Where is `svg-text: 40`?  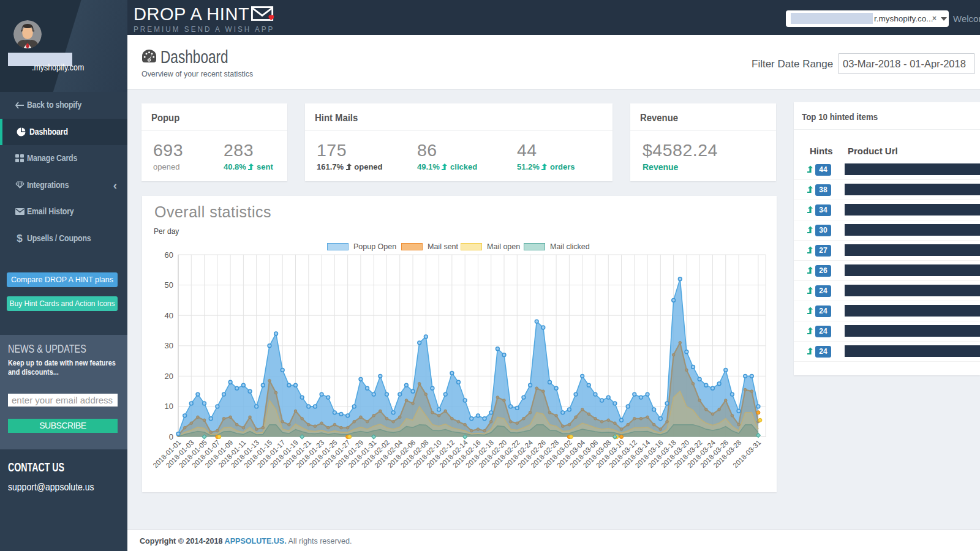
svg-text: 40 is located at coordinates (169, 316).